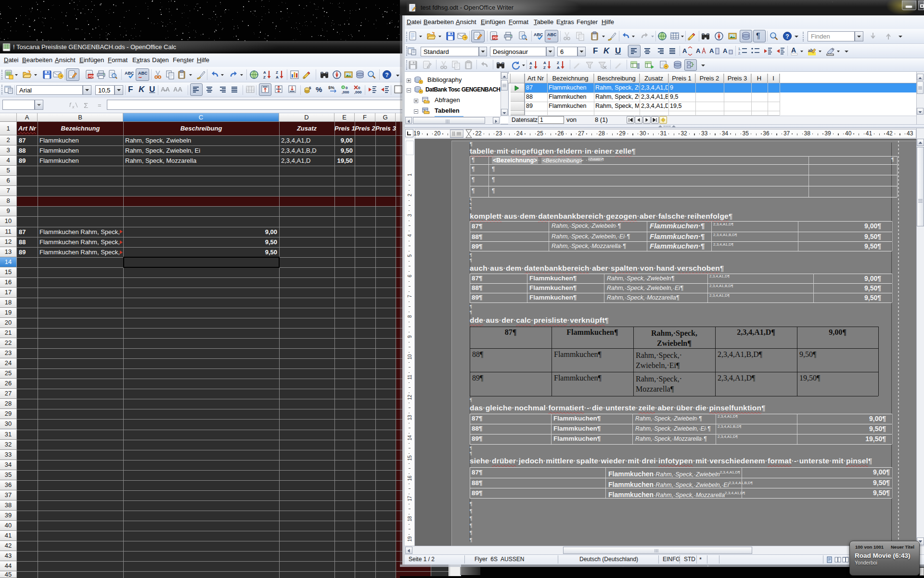 The width and height of the screenshot is (924, 578). I want to click on svg-text: Σ, so click(86, 105).